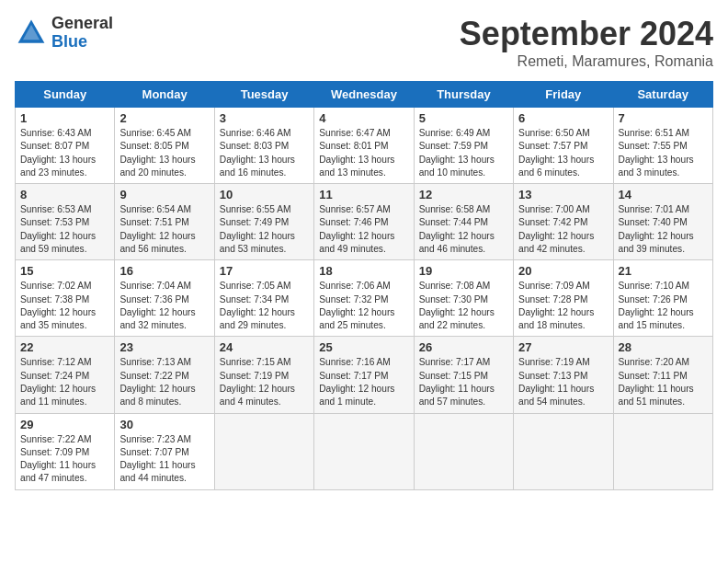 Image resolution: width=728 pixels, height=563 pixels. I want to click on day-number: 4, so click(364, 118).